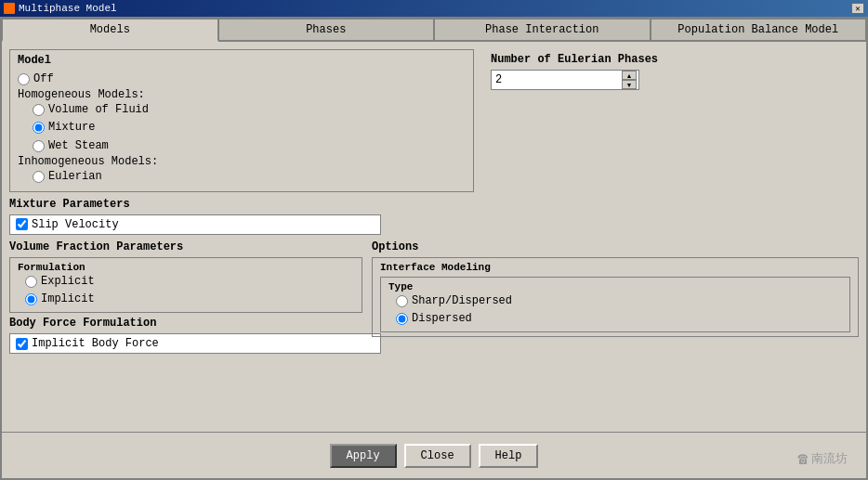 This screenshot has width=868, height=480. What do you see at coordinates (39, 128) in the screenshot?
I see `radio-mixture-input` at bounding box center [39, 128].